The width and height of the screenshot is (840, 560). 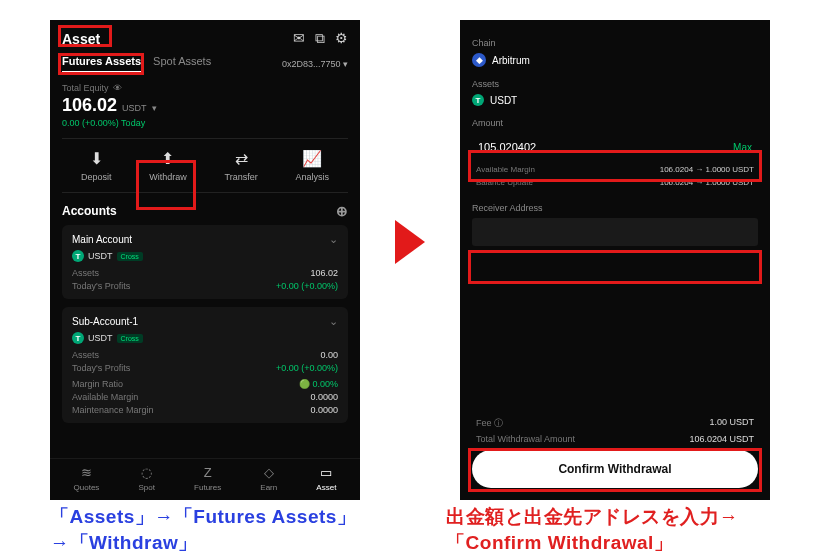 What do you see at coordinates (320, 38) in the screenshot?
I see `scan-icon: ⧉` at bounding box center [320, 38].